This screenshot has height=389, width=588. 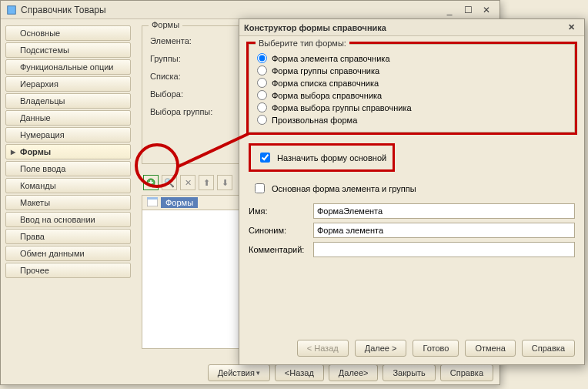 What do you see at coordinates (413, 188) in the screenshot?
I see `main-elem-checkbox-row: Основная форма элемента и группы` at bounding box center [413, 188].